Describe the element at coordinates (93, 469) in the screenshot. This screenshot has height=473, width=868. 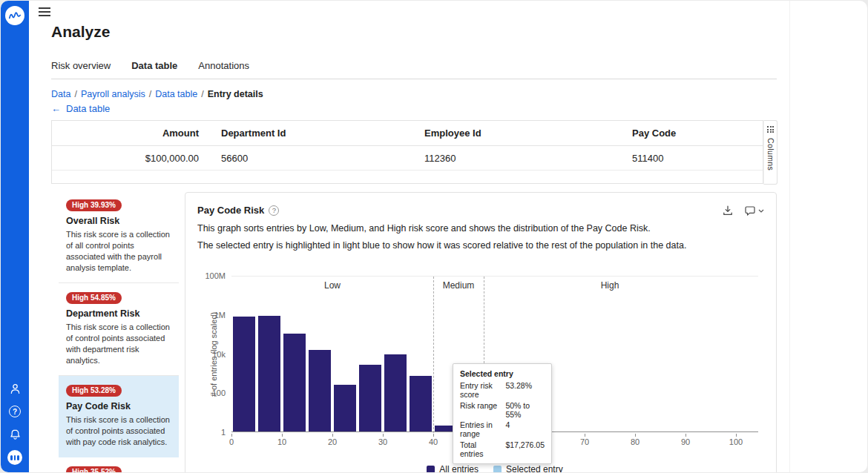
I see `risk-badge: High 35.52%` at that location.